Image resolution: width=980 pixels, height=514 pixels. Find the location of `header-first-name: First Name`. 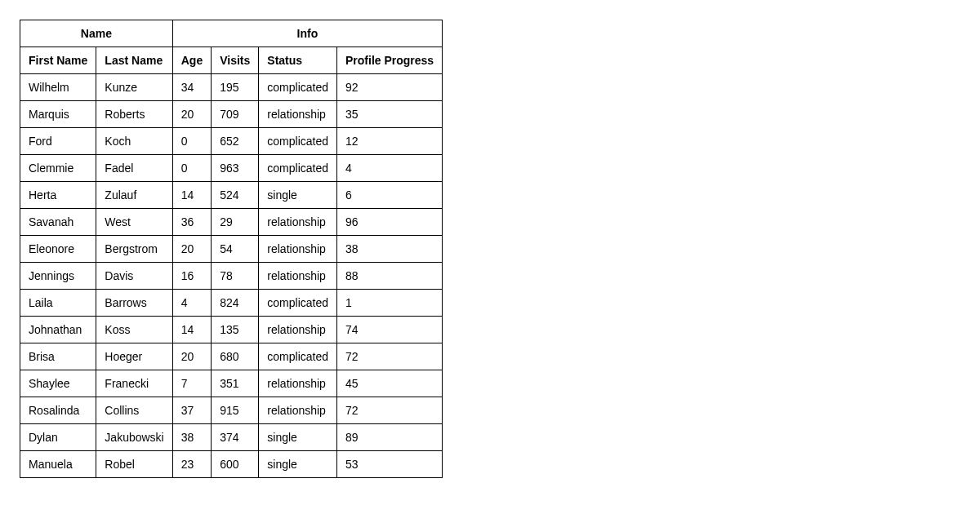

header-first-name: First Name is located at coordinates (59, 60).